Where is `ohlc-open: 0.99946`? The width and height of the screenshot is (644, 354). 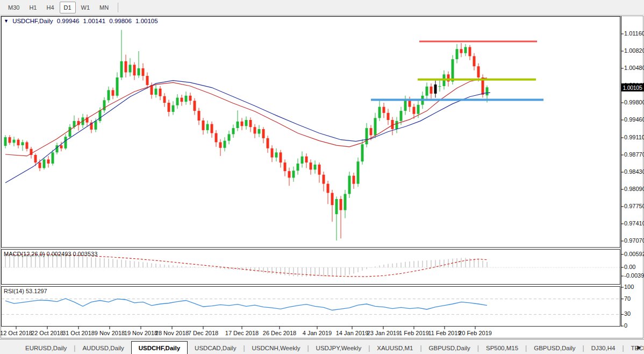 ohlc-open: 0.99946 is located at coordinates (68, 21).